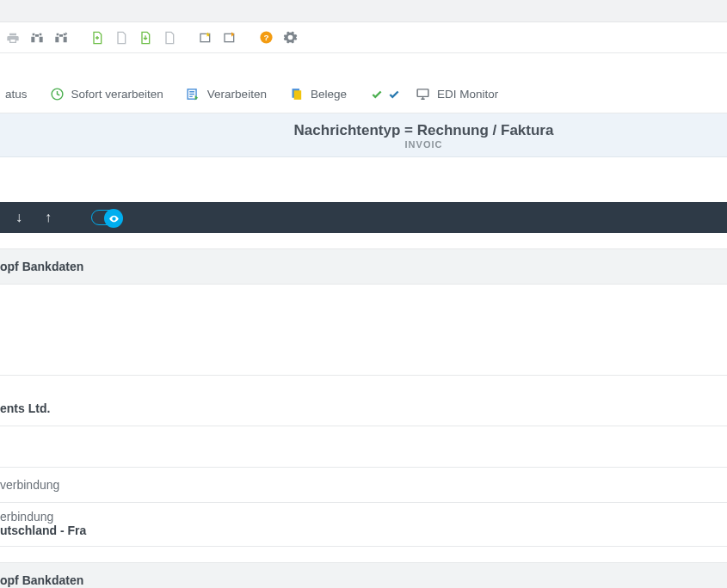  I want to click on connection-country-row: erbindung utschland - Fra, so click(363, 524).